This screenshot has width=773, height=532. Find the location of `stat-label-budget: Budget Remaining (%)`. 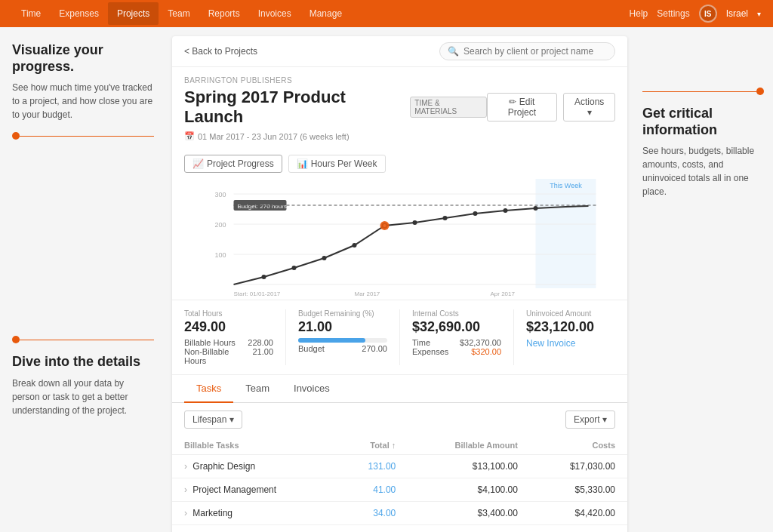

stat-label-budget: Budget Remaining (%) is located at coordinates (343, 314).